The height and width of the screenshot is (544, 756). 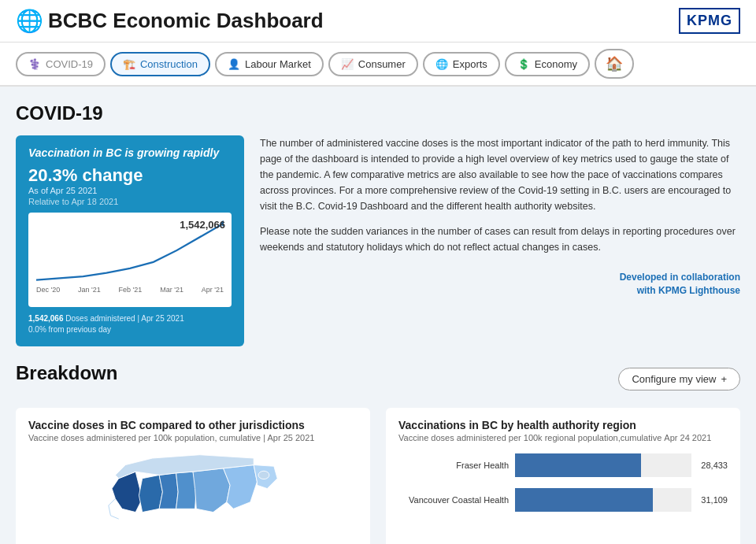 What do you see at coordinates (69, 65) in the screenshot?
I see `nav-covid-label: COVID-19` at bounding box center [69, 65].